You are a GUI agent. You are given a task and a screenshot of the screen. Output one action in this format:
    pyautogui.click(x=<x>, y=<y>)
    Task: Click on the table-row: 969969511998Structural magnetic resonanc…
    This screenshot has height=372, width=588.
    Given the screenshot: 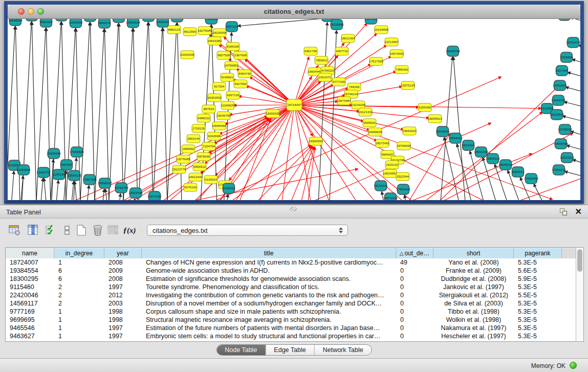 What is the action you would take?
    pyautogui.click(x=291, y=320)
    